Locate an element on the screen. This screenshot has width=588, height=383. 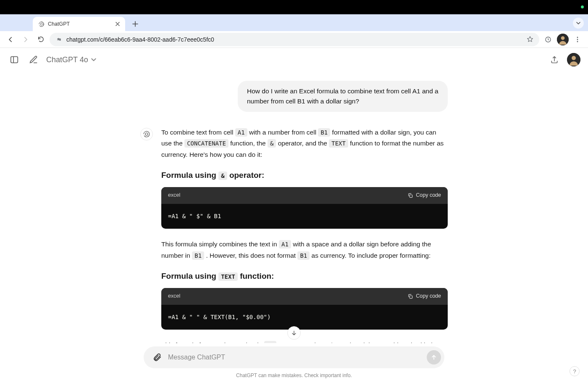
assistant-paragraph: To combine text from cell A1 with a numb… is located at coordinates (304, 144).